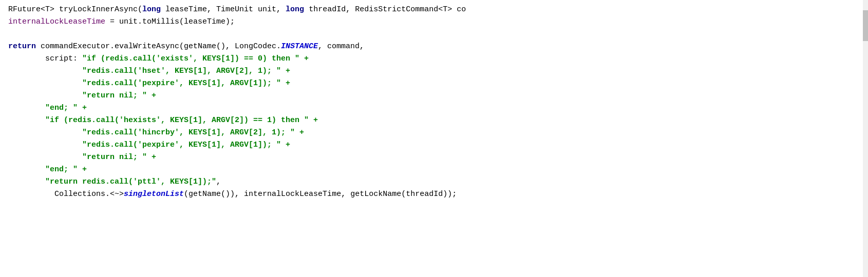  I want to click on code-token: Collections.<~>, so click(66, 195).